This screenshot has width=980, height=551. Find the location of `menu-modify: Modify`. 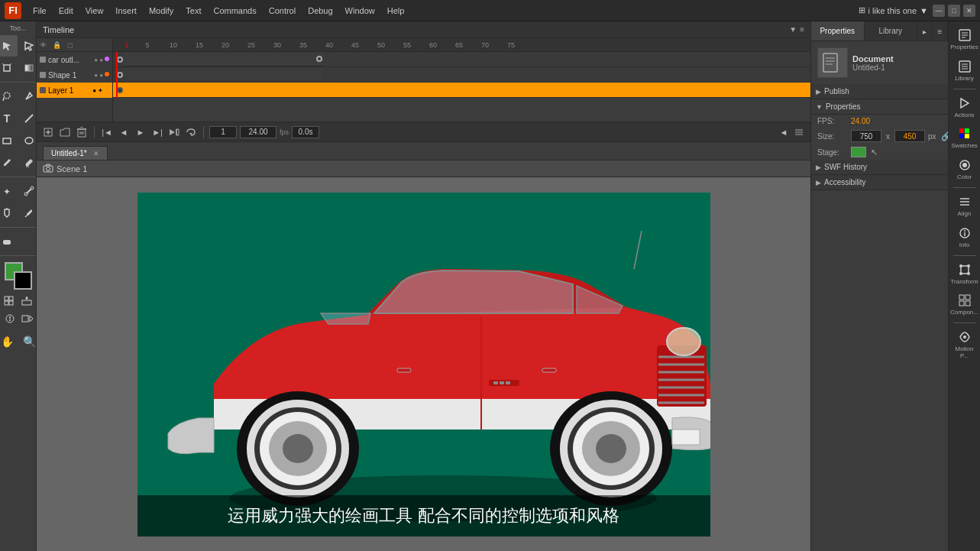

menu-modify: Modify is located at coordinates (161, 11).